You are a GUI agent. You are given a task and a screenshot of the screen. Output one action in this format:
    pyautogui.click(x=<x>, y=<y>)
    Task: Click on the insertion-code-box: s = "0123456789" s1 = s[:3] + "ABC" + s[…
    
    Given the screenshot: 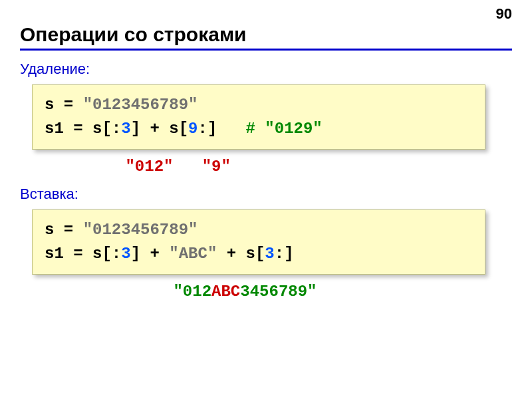 What is the action you would take?
    pyautogui.click(x=259, y=242)
    